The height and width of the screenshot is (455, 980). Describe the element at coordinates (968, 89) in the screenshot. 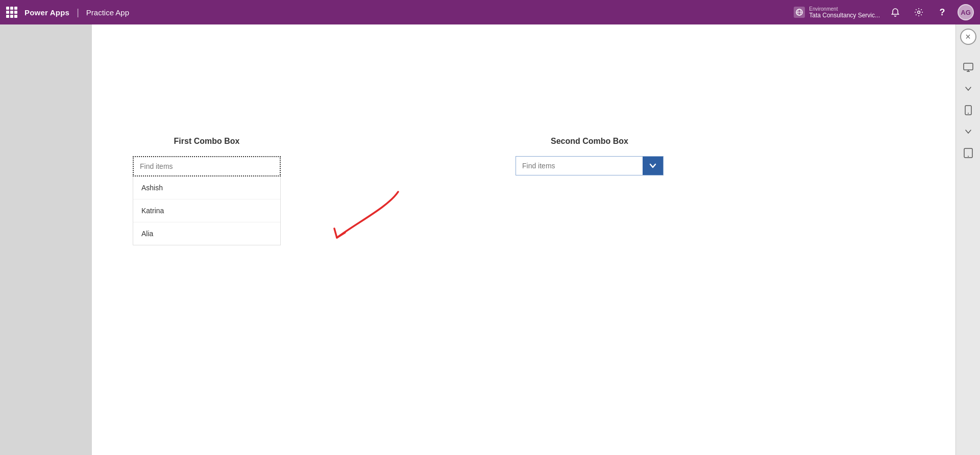

I see `desktop-chevron-button` at that location.